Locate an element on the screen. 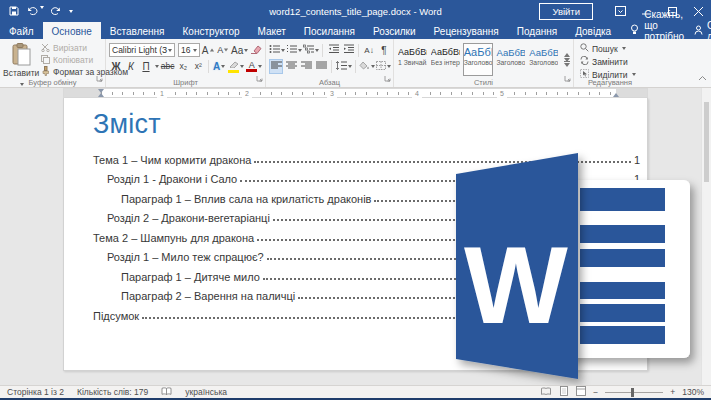 The height and width of the screenshot is (400, 711). tab-insert: Вставлення is located at coordinates (138, 30).